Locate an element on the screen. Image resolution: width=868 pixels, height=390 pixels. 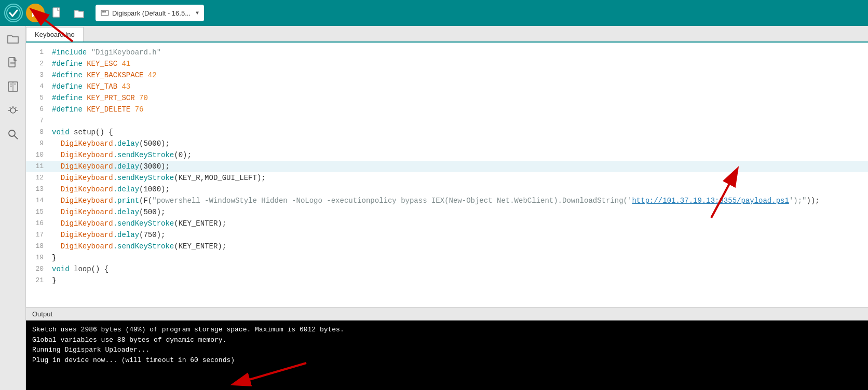
line-content-8: void setup() { is located at coordinates (460, 132).